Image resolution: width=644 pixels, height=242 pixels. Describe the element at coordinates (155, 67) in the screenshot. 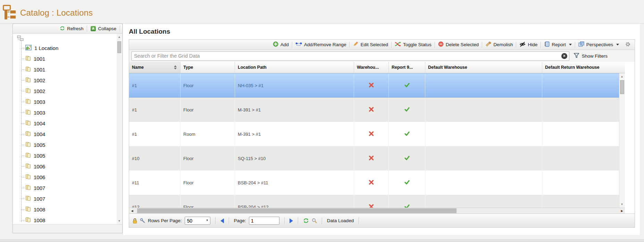

I see `column-header-name: Name` at that location.